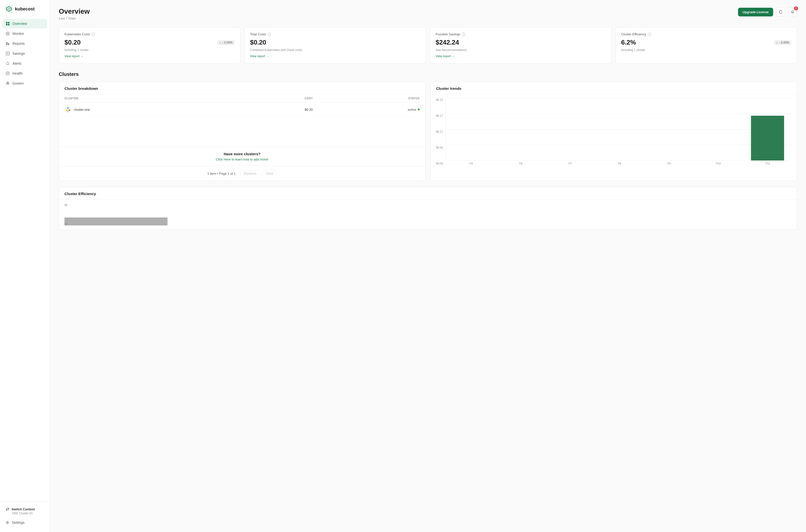 The image size is (806, 532). I want to click on sidebar-item-savings-label: Savings, so click(19, 54).